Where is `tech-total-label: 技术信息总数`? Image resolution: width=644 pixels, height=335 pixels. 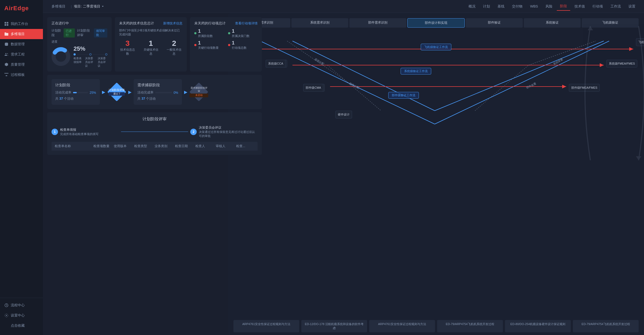
tech-total-label: 技术信息总数 is located at coordinates (128, 52).